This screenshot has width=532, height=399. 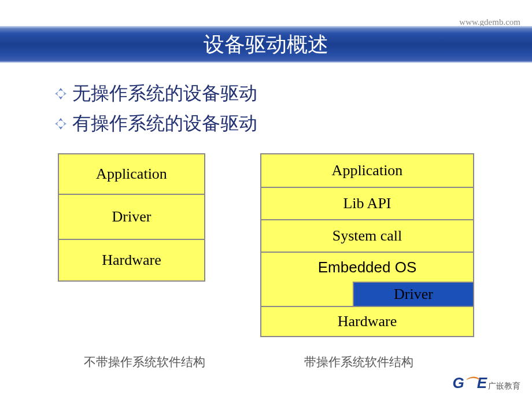 What do you see at coordinates (367, 280) in the screenshot?
I see `layer-embedded-os: Embedded OS Driver` at bounding box center [367, 280].